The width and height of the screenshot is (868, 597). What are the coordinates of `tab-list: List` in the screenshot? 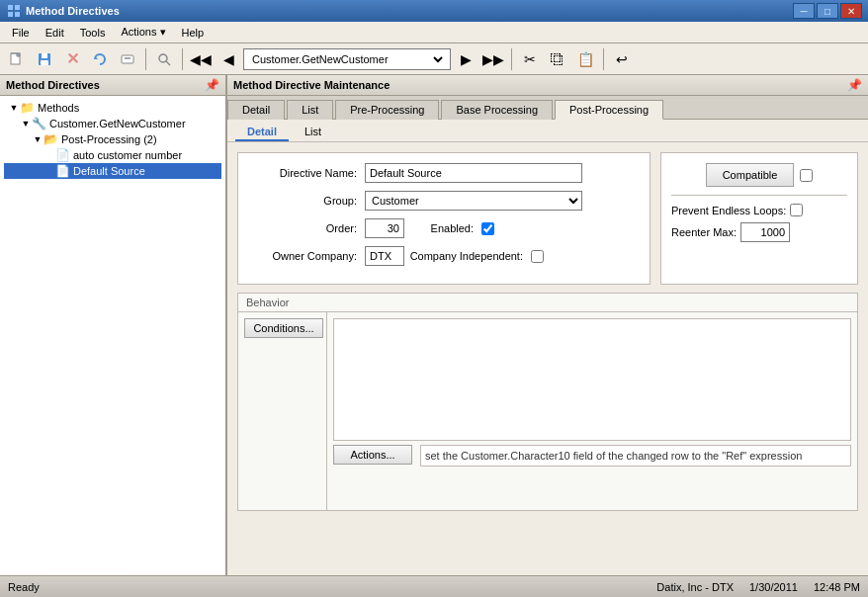 It's located at (310, 110).